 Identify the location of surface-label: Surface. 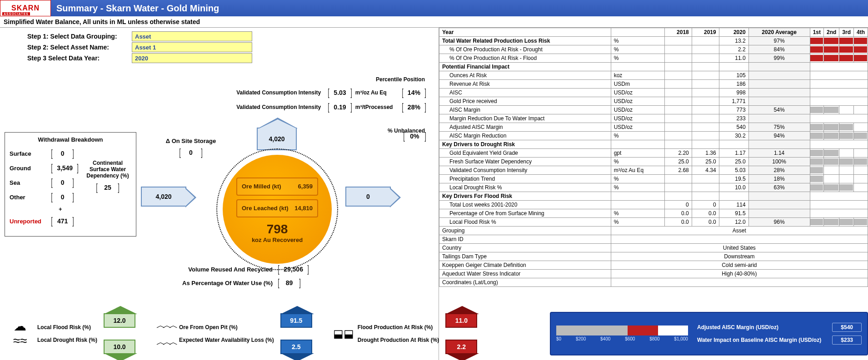
(30, 153).